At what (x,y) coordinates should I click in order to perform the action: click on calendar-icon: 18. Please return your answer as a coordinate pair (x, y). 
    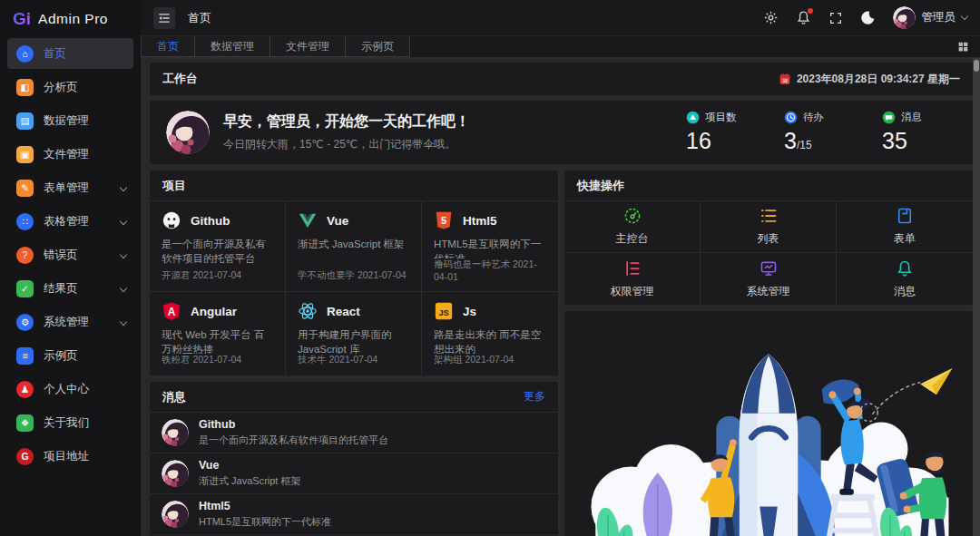
    Looking at the image, I should click on (785, 79).